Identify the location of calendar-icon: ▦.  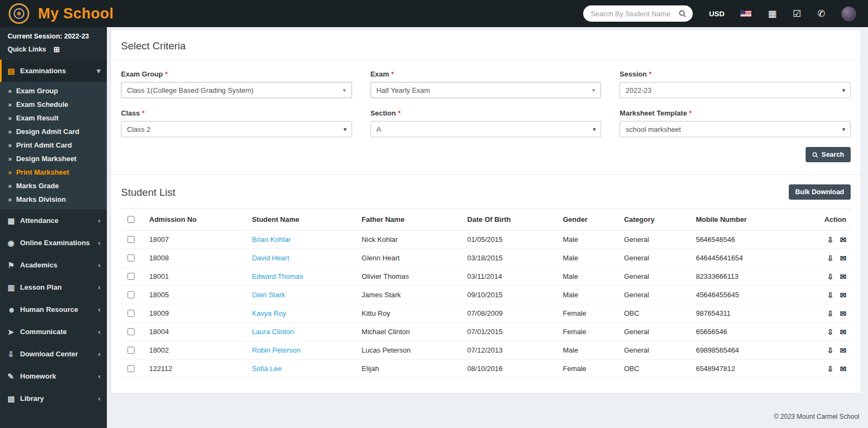
(772, 14).